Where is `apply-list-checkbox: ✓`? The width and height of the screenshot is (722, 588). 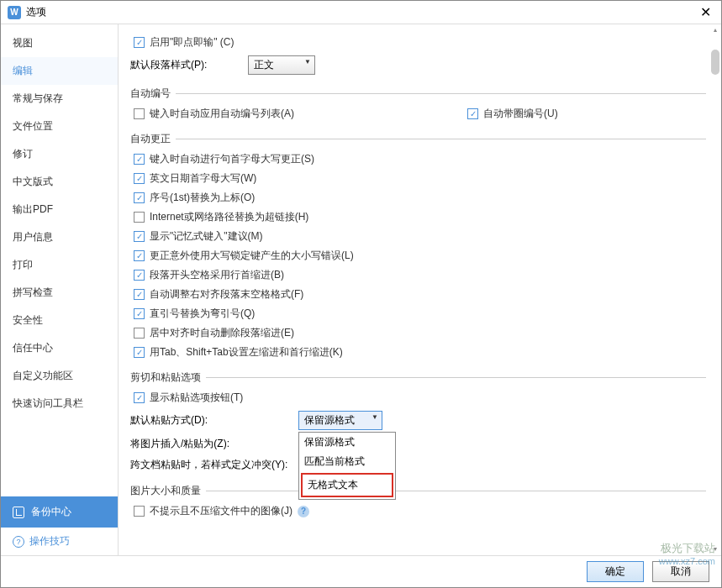 apply-list-checkbox: ✓ is located at coordinates (140, 114).